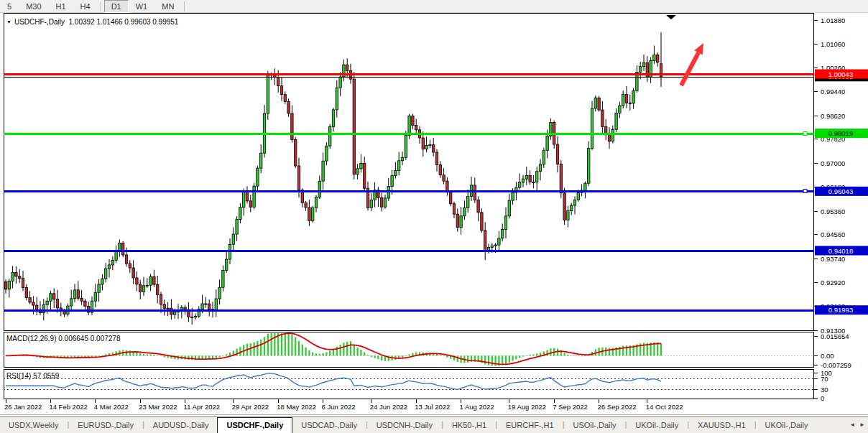 The height and width of the screenshot is (433, 868). I want to click on tab-usdcad-daily: USDCAD-,Daily, so click(329, 427).